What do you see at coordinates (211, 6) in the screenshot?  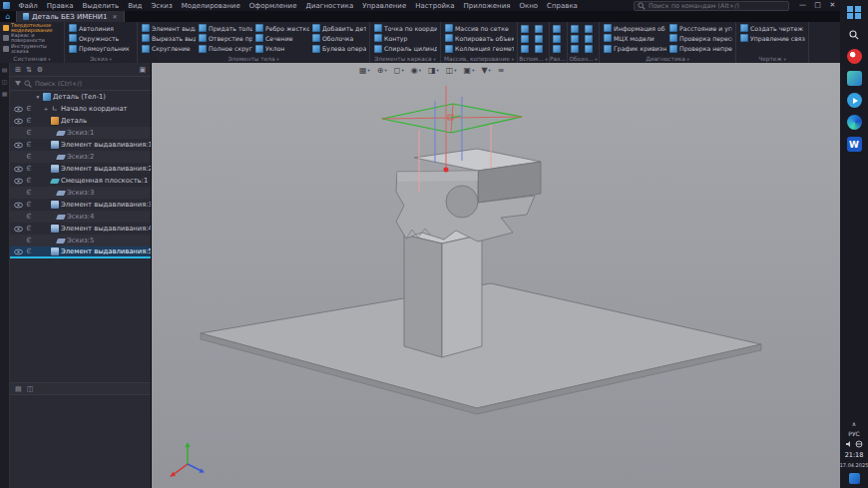 I see `menu-item-6: Моделирование` at bounding box center [211, 6].